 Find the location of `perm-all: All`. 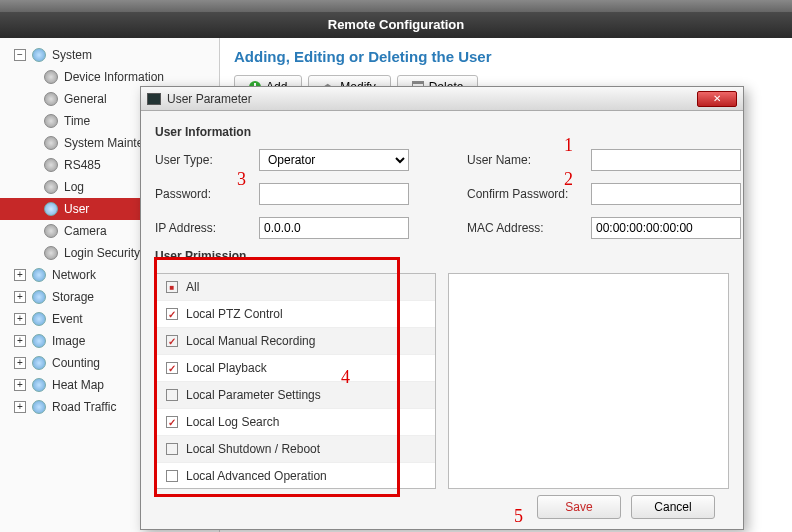

perm-all: All is located at coordinates (296, 288).